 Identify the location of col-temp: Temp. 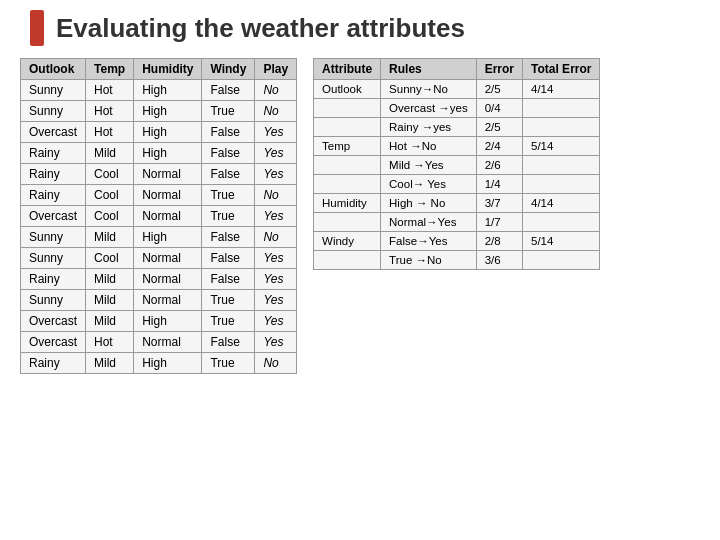
(110, 70).